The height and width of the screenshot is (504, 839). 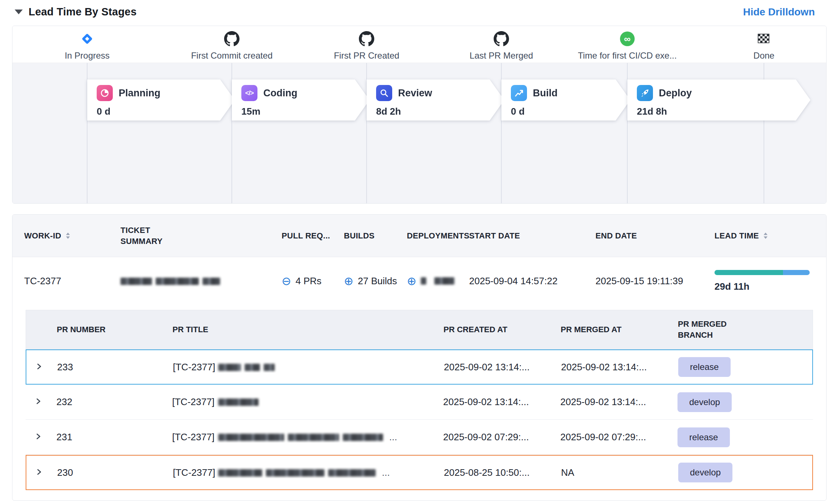 I want to click on checkered-flag-icon, so click(x=764, y=39).